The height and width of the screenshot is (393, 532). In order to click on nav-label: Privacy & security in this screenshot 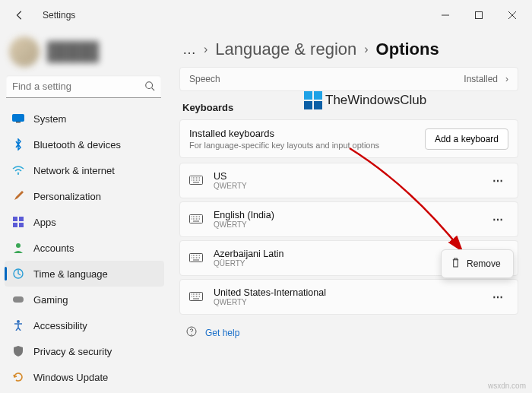, I will do `click(73, 351)`.